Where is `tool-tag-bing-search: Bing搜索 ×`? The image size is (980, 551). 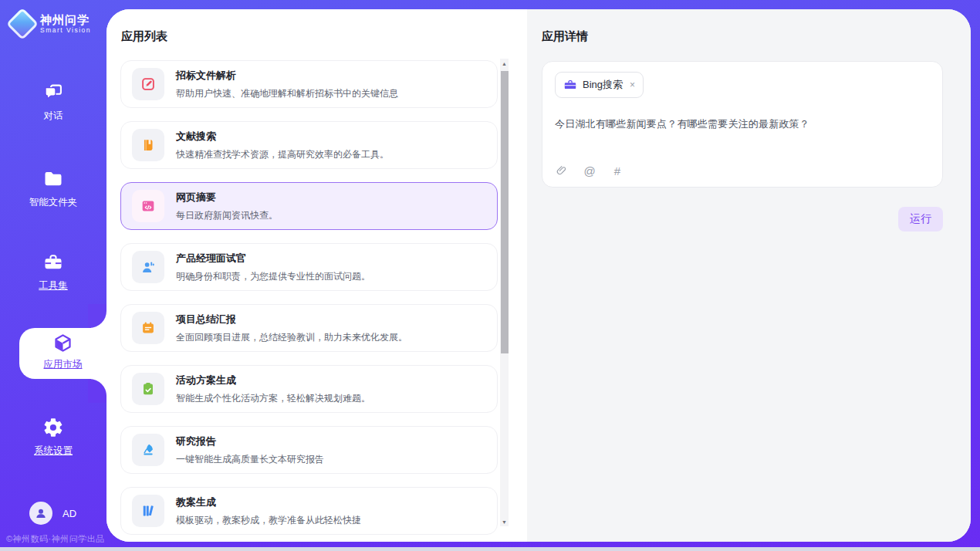 tool-tag-bing-search: Bing搜索 × is located at coordinates (599, 85).